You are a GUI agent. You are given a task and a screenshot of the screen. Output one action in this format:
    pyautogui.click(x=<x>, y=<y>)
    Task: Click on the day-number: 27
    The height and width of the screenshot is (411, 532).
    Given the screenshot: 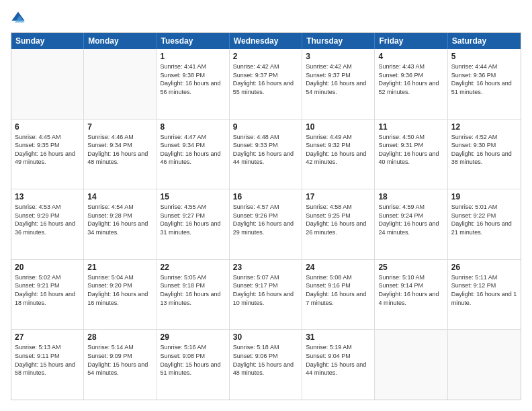 What is the action you would take?
    pyautogui.click(x=47, y=337)
    